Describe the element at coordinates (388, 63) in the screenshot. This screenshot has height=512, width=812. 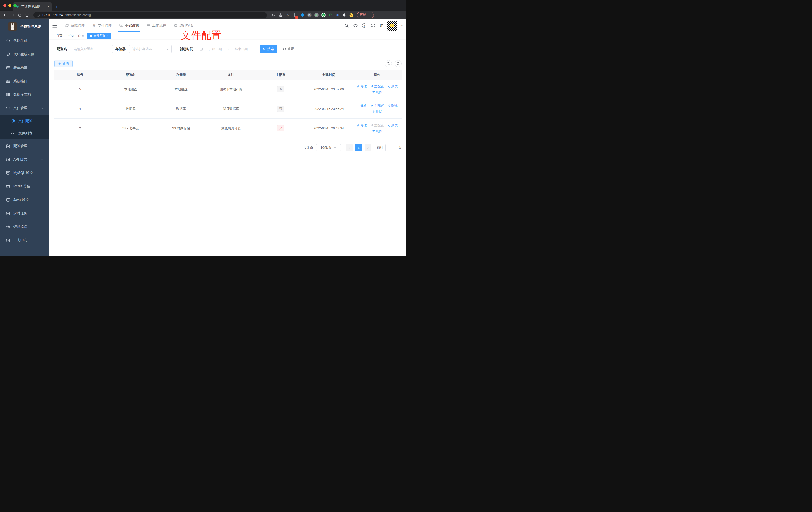
I see `toggle-search-button` at that location.